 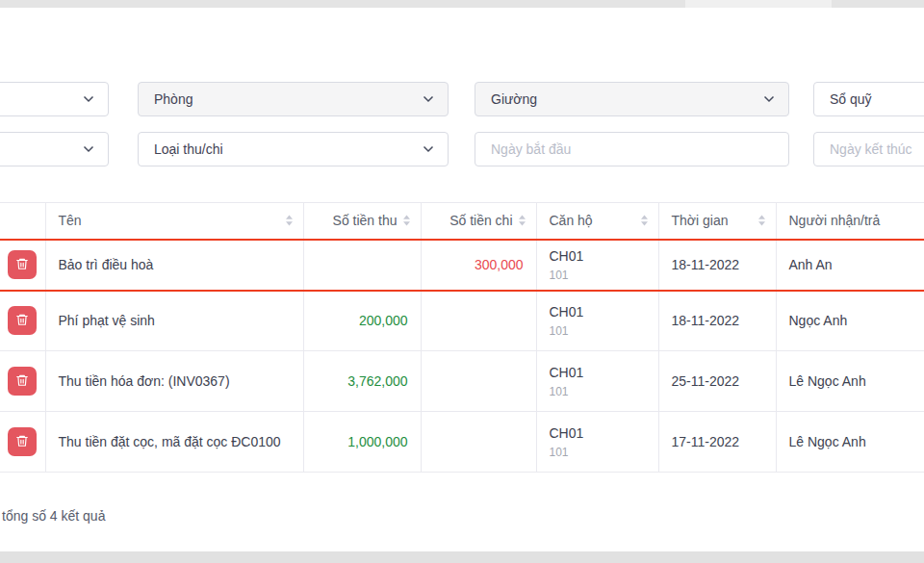 I want to click on bottom-chrome-bar, so click(x=462, y=557).